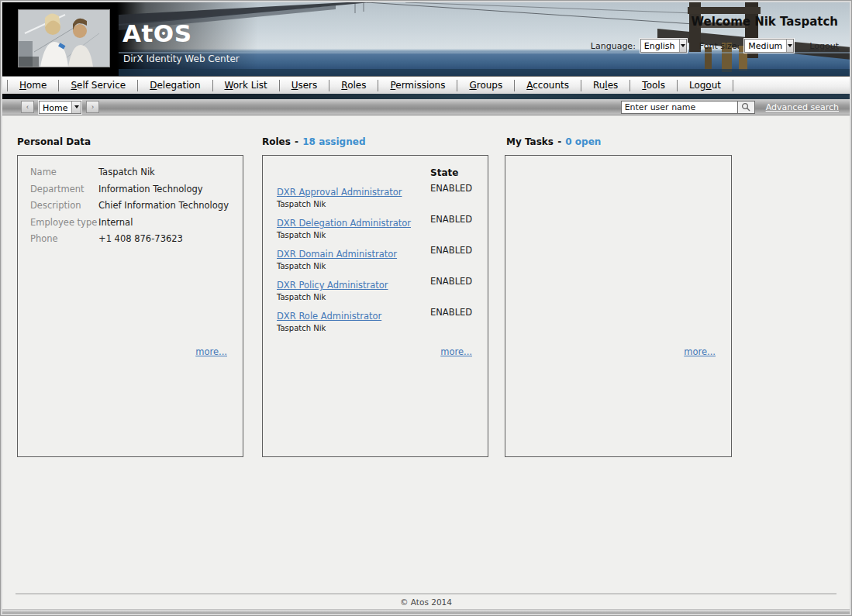 Image resolution: width=852 pixels, height=616 pixels. I want to click on nav-item-permissions: Permissions, so click(417, 85).